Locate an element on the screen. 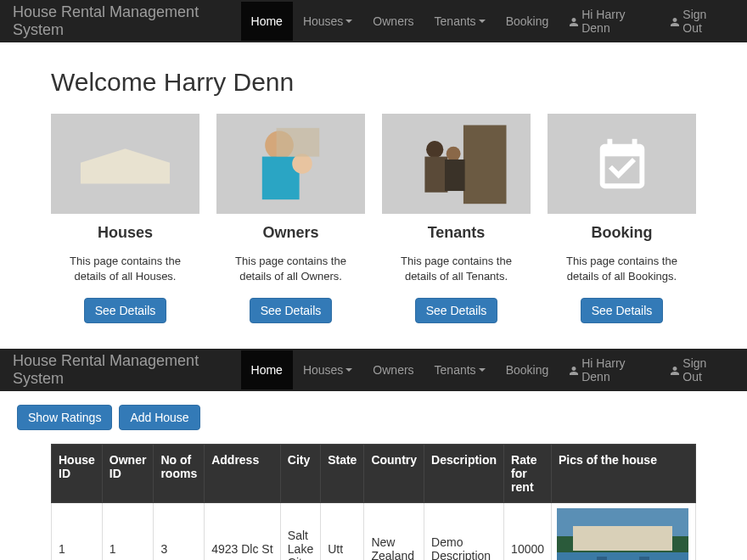 This screenshot has width=747, height=560. card-desc: This page contains the details of all Ho… is located at coordinates (126, 269).